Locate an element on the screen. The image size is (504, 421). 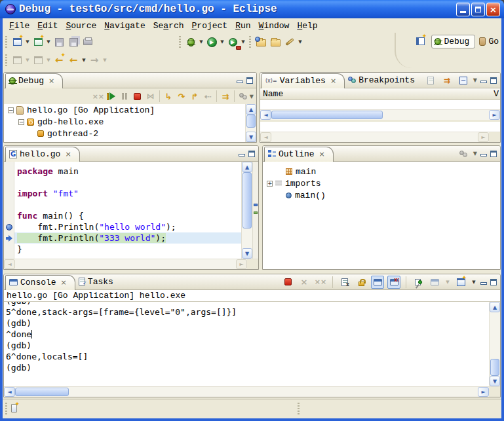
menu-item-window: Window is located at coordinates (274, 26).